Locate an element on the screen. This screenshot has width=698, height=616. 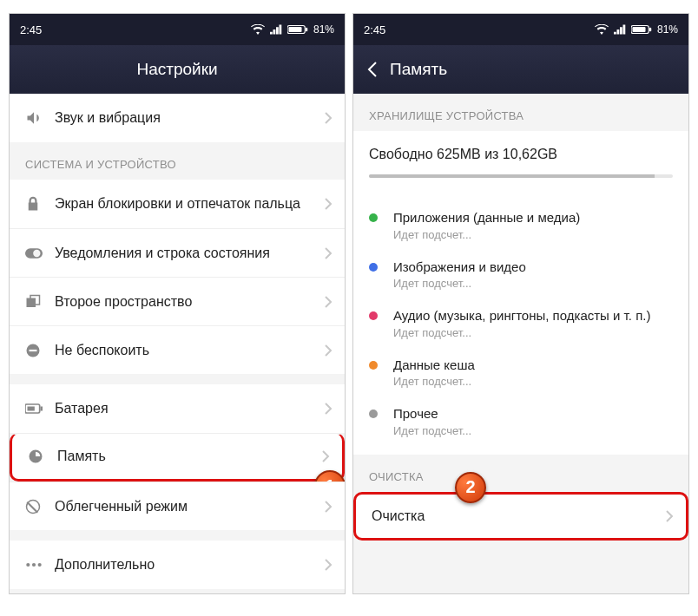
toggle-icon is located at coordinates (40, 253).